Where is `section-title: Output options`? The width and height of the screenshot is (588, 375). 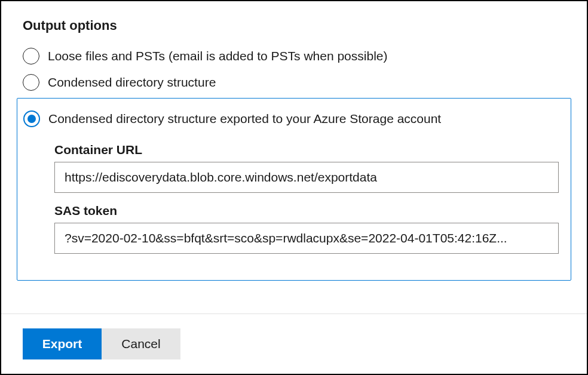
section-title: Output options is located at coordinates (294, 26).